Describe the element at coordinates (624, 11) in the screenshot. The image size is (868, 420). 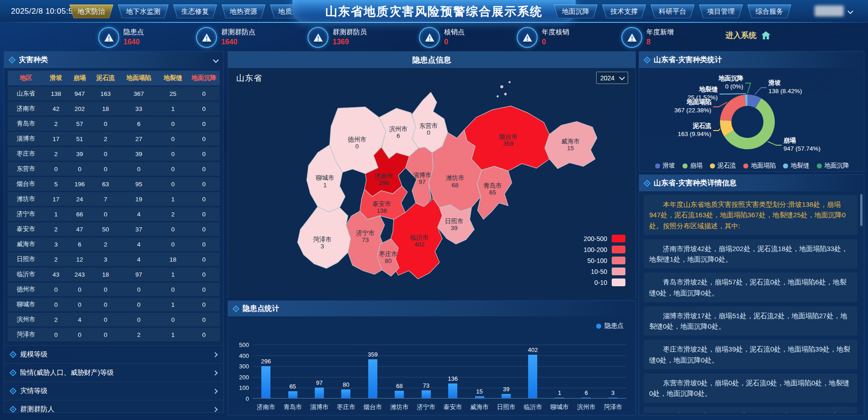
I see `tab-right-1: 技术支撑` at that location.